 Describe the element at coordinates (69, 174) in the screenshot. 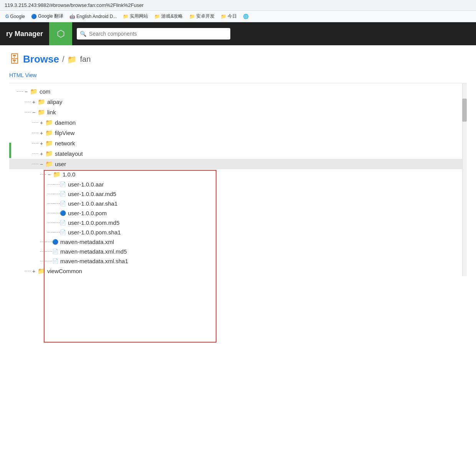

I see `node-label-100: 1.0.0` at that location.